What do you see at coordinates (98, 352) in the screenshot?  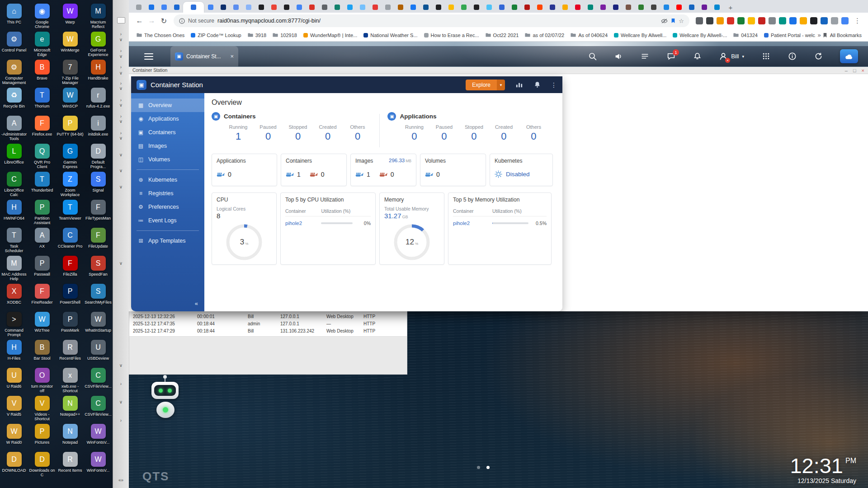 I see `desktop-icon: UUSBDeview` at bounding box center [98, 352].